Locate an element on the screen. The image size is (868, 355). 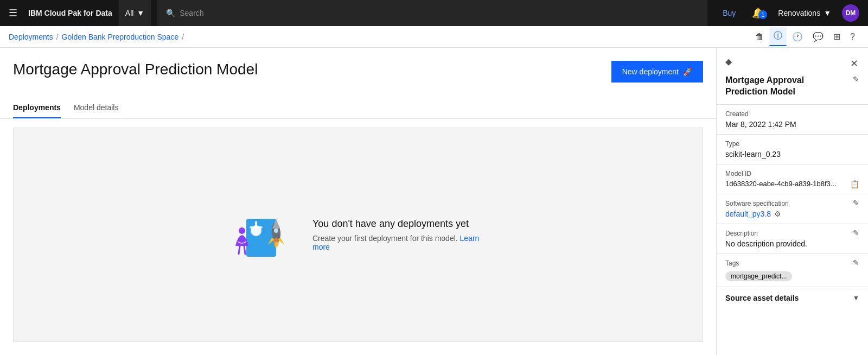
category-dropdown: All ▼ is located at coordinates (135, 13).